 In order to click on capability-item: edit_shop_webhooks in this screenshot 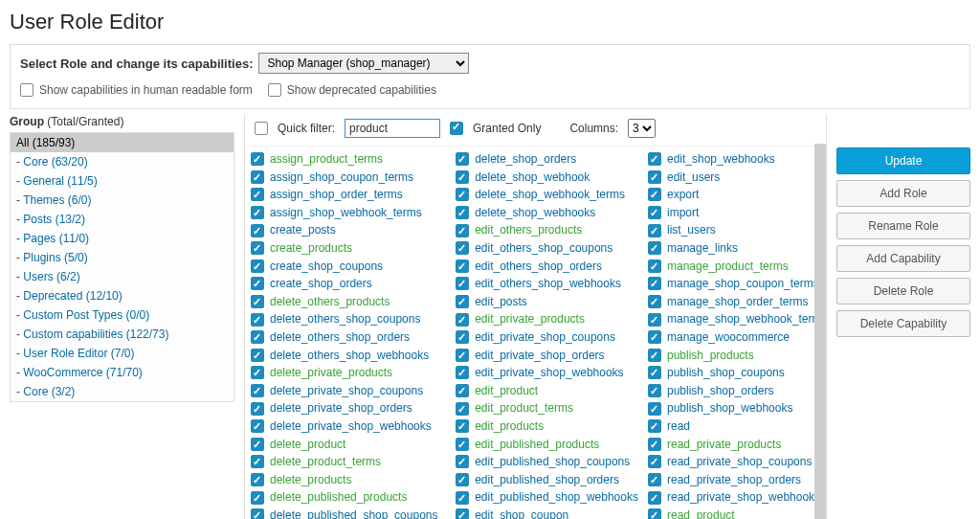, I will do `click(734, 159)`.